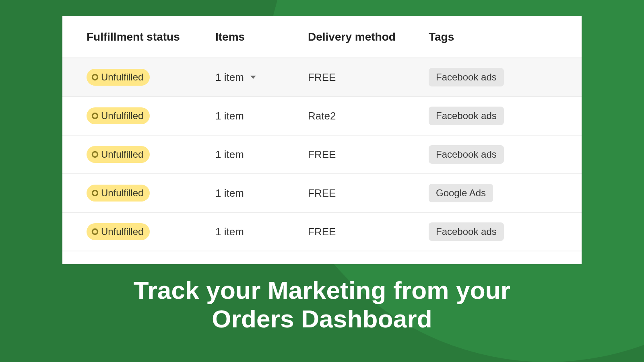 Image resolution: width=644 pixels, height=362 pixels. What do you see at coordinates (327, 290) in the screenshot?
I see `headline-emph: Marketing` at bounding box center [327, 290].